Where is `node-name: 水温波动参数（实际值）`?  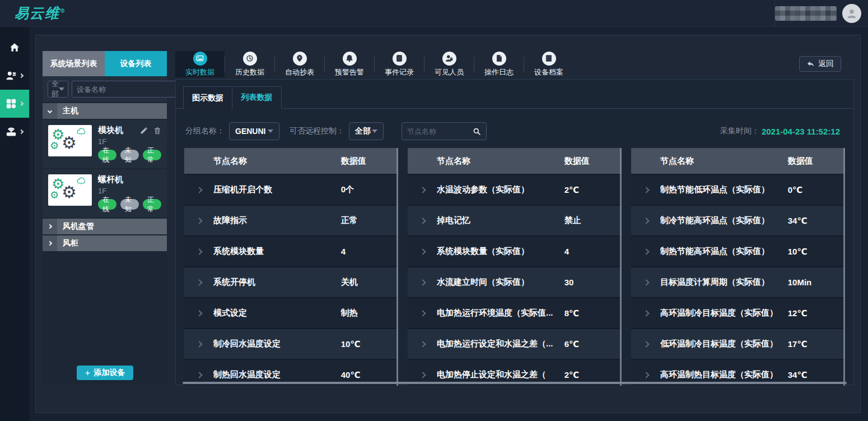 node-name: 水温波动参数（实际值） is located at coordinates (501, 189).